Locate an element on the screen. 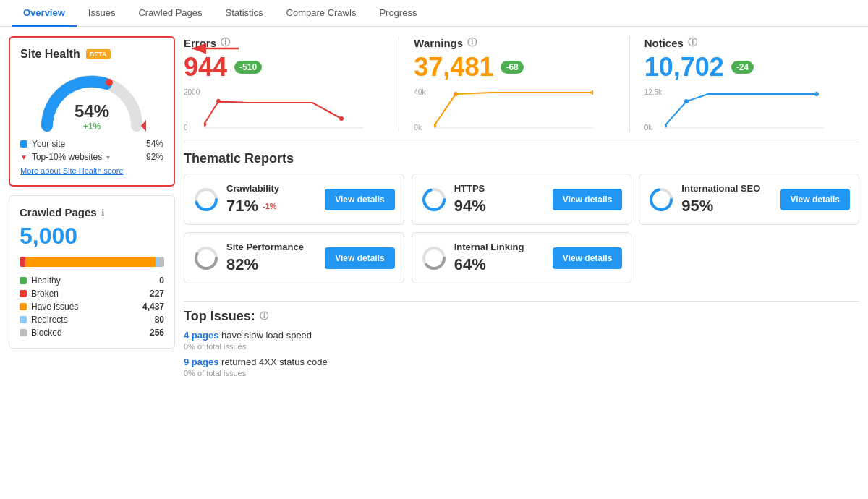  issues-count: 4,437 is located at coordinates (153, 307).